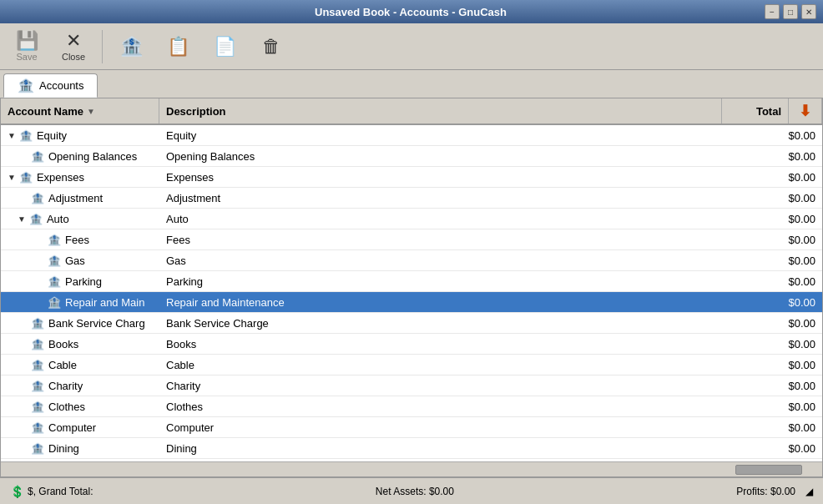 The image size is (823, 504). What do you see at coordinates (65, 386) in the screenshot?
I see `account-name-text: Charity` at bounding box center [65, 386].